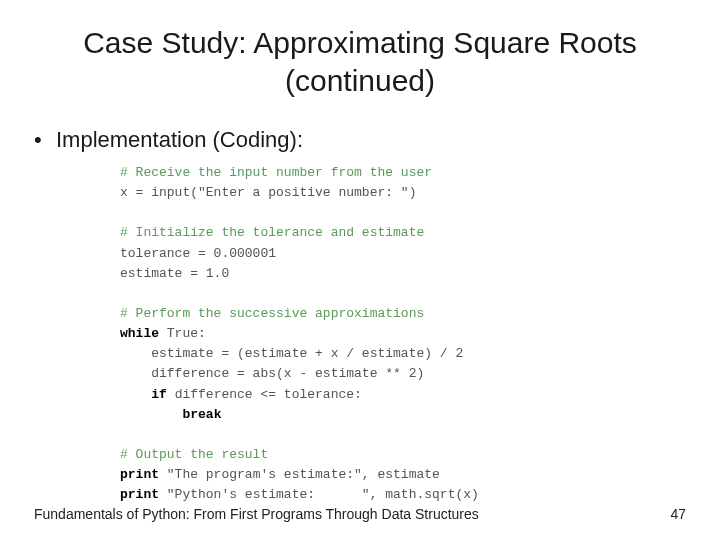  What do you see at coordinates (159, 394) in the screenshot?
I see `code-keyword: if` at bounding box center [159, 394].